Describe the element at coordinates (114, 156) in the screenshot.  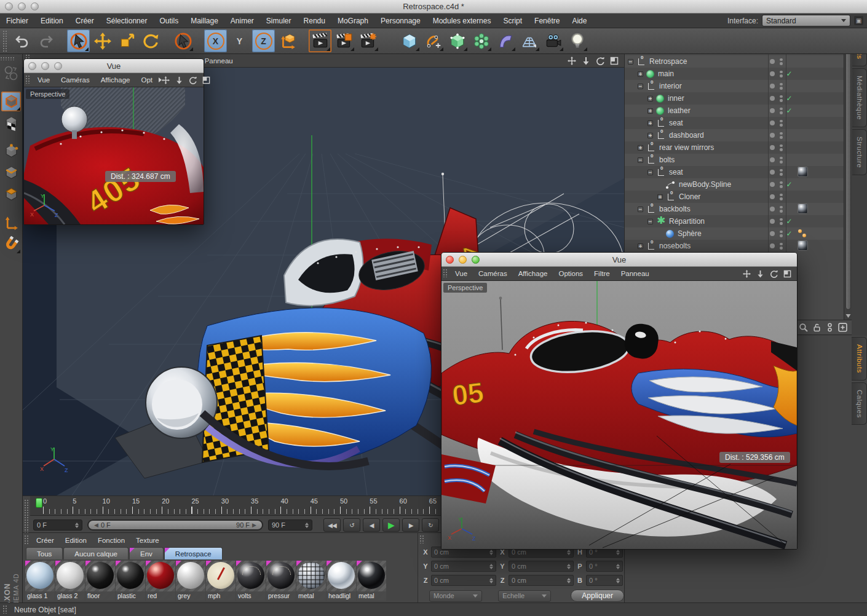
I see `vue-small-viewport: 405 Dist. : 324.687 cm Y X Z Perspective` at that location.